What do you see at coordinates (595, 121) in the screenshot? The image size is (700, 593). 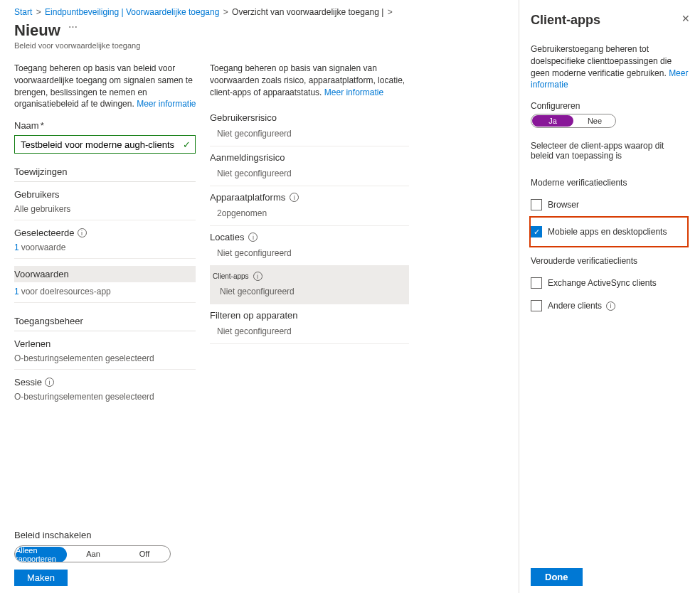 I see `toggle-no: Nee` at bounding box center [595, 121].